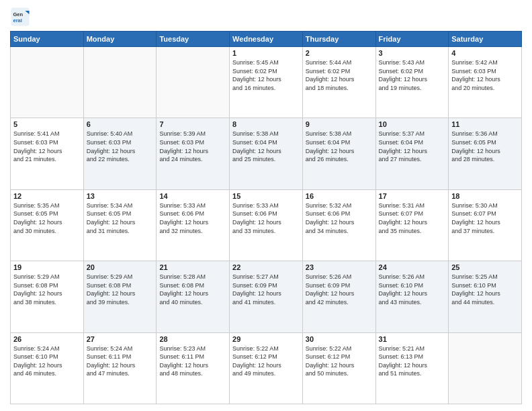 The image size is (532, 411). I want to click on calendar-cell: 16Sunrise: 5:32 AM Sunset: 6:06 PM Dayli…, so click(339, 225).